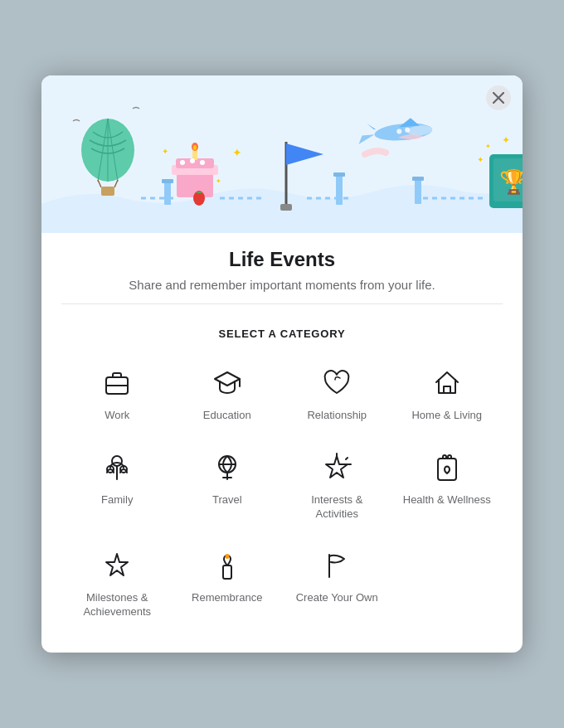  What do you see at coordinates (227, 599) in the screenshot?
I see `category-remembrance-label: Remembrance` at bounding box center [227, 599].